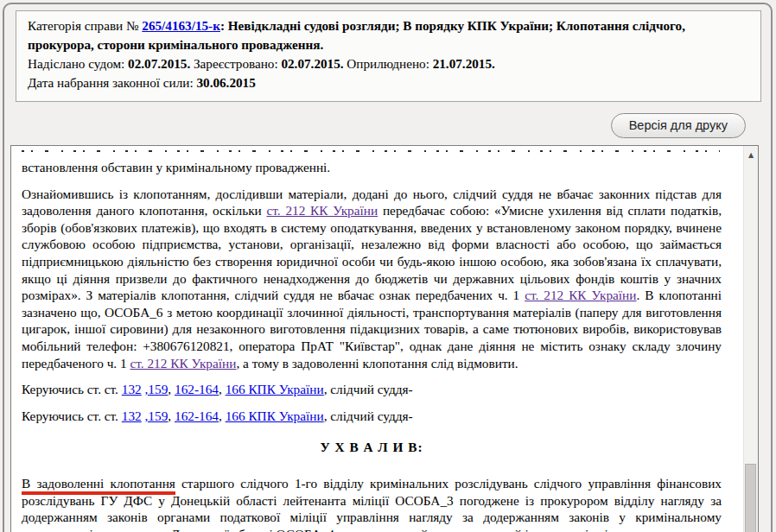 The width and height of the screenshot is (776, 532). I want to click on print-version-button: Версія для друку, so click(678, 126).